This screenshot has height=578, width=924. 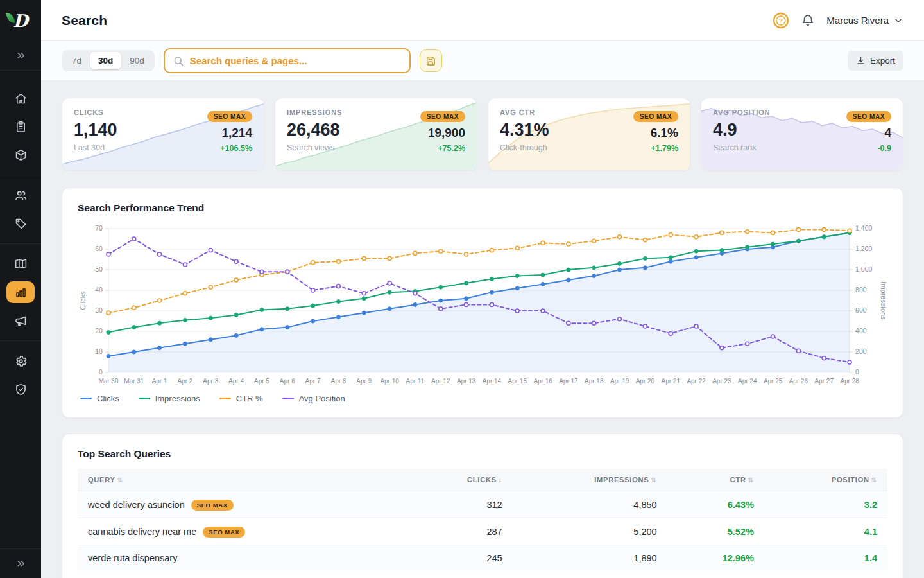 What do you see at coordinates (21, 155) in the screenshot?
I see `sidebar-item-products` at bounding box center [21, 155].